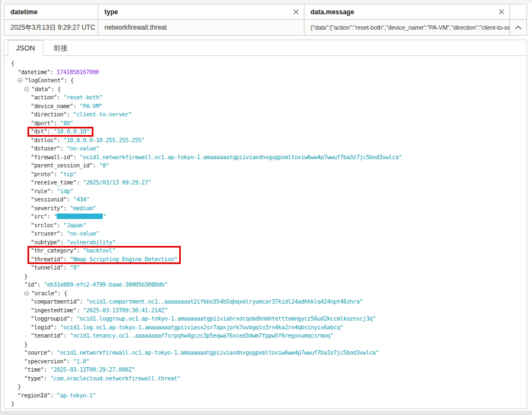 Image resolution: width=532 pixels, height=415 pixels. I want to click on json-line: "parent_session_id": "0", so click(265, 166).